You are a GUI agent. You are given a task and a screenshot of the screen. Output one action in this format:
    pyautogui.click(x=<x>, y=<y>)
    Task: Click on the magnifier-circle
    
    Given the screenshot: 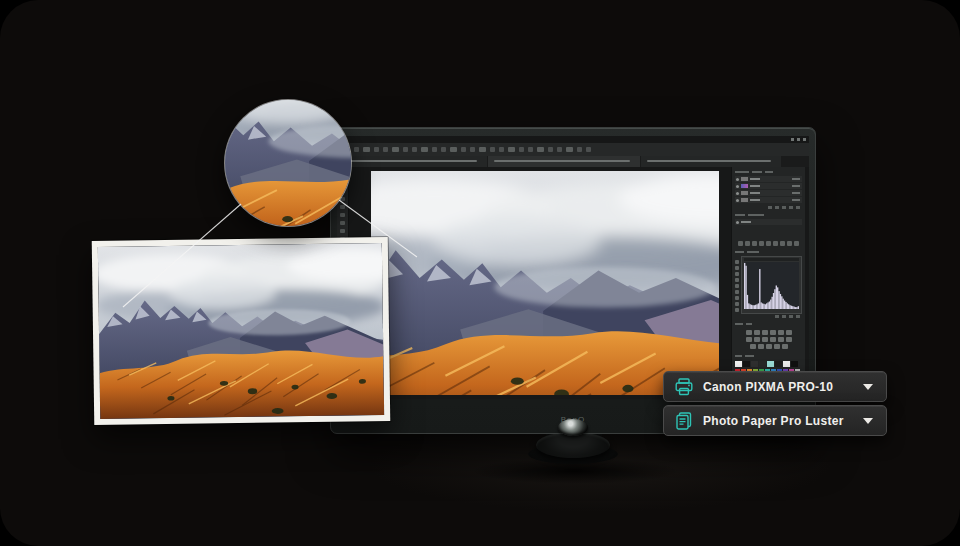 What is the action you would take?
    pyautogui.click(x=288, y=163)
    